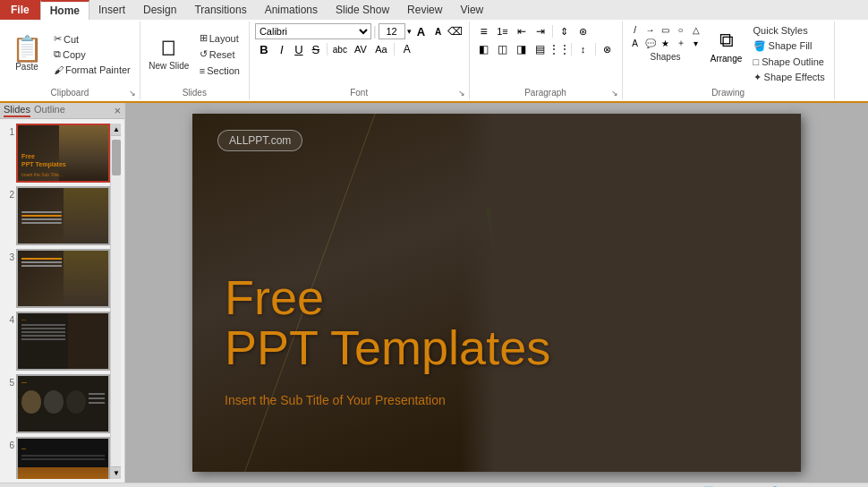 Image resolution: width=868 pixels, height=487 pixels. What do you see at coordinates (522, 49) in the screenshot?
I see `align-right-button: ◨` at bounding box center [522, 49].